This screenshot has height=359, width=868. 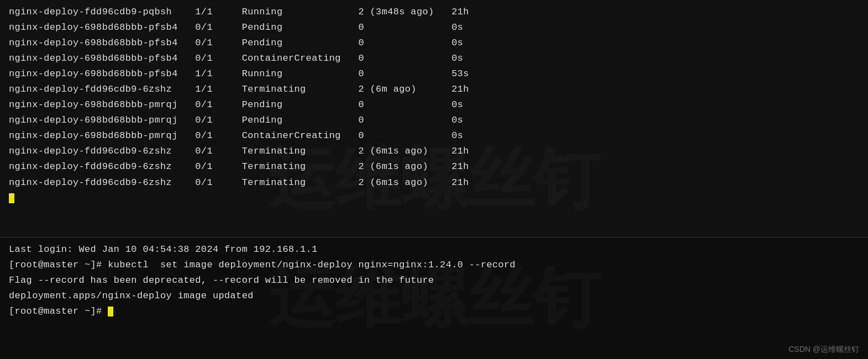 I want to click on line-3: nginx-deploy-698bd68bbb-pfsb4 0/1 Pendin…, so click(x=434, y=43).